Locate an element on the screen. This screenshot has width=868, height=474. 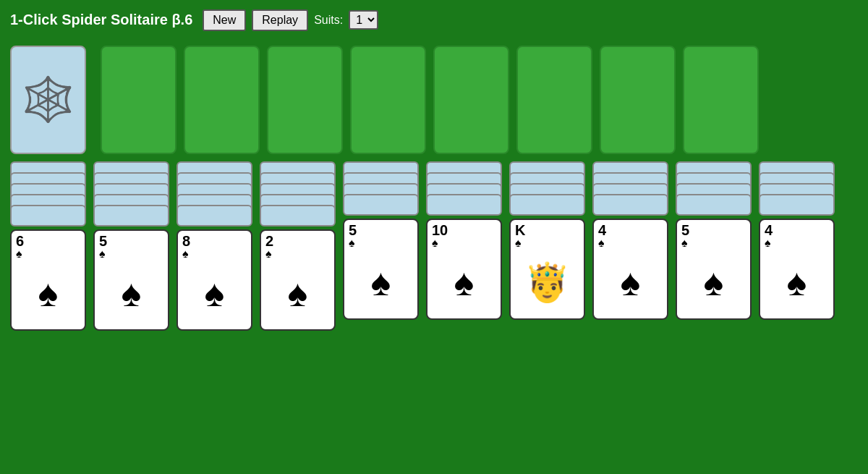
tableau-column-7: 4♠♠ is located at coordinates (631, 240).